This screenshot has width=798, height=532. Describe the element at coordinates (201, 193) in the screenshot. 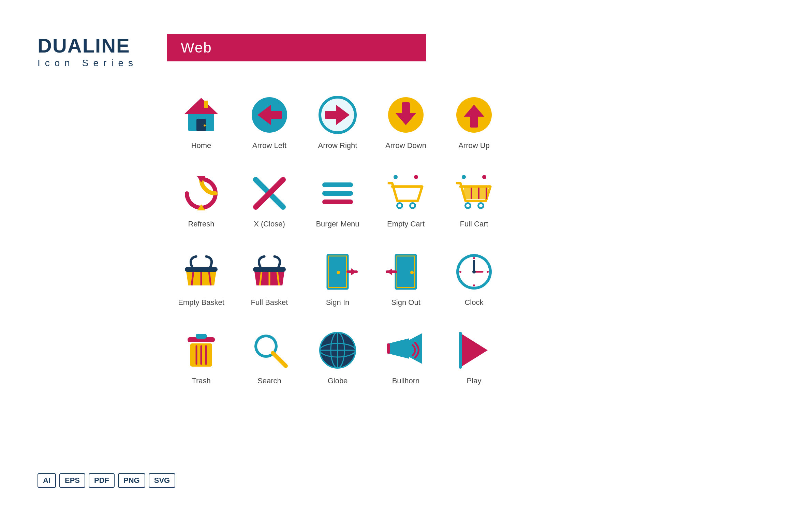

I see `refresh-icon` at that location.